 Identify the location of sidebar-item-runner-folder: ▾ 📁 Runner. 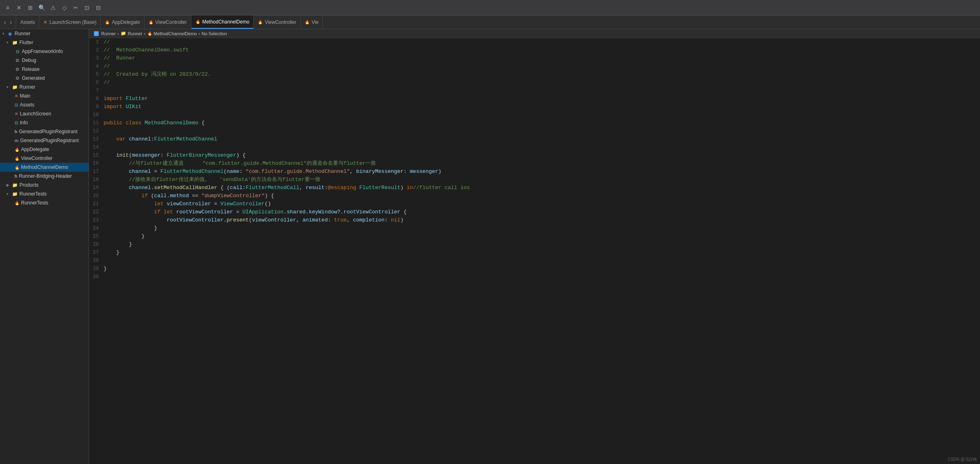
(45, 87).